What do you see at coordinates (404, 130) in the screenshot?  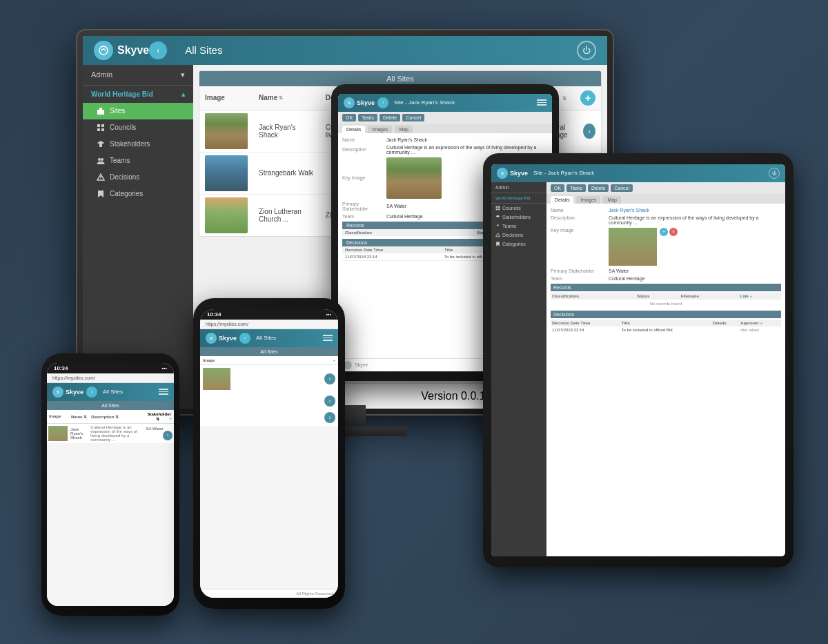 I see `tab-map: Map` at bounding box center [404, 130].